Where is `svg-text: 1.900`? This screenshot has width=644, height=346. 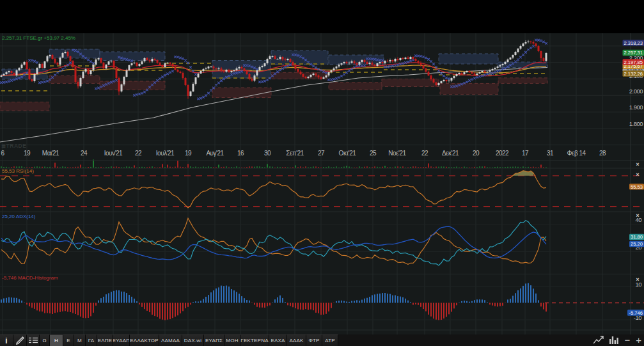
svg-text: 1.900 is located at coordinates (636, 107).